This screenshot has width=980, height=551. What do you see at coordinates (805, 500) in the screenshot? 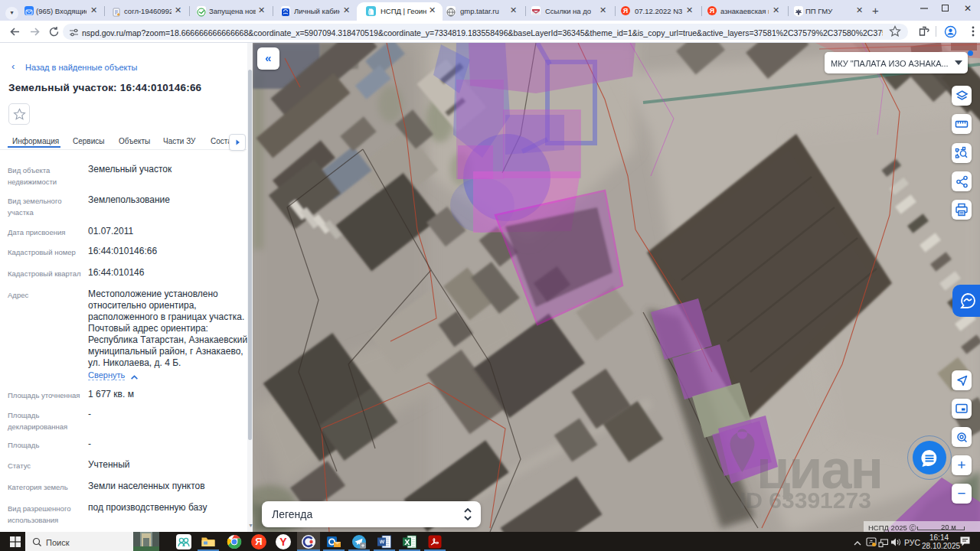
I see `svg-text: ID 63391273` at bounding box center [805, 500].